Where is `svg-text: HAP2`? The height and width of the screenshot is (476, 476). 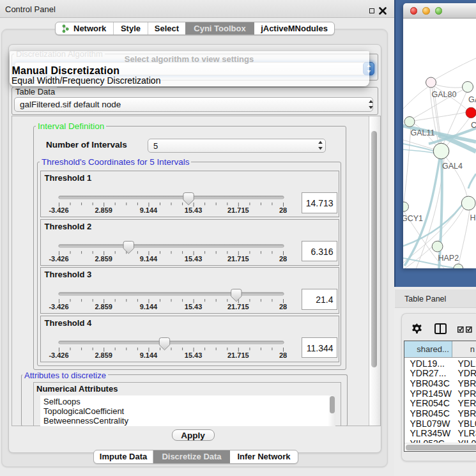
svg-text: HAP2 is located at coordinates (449, 258).